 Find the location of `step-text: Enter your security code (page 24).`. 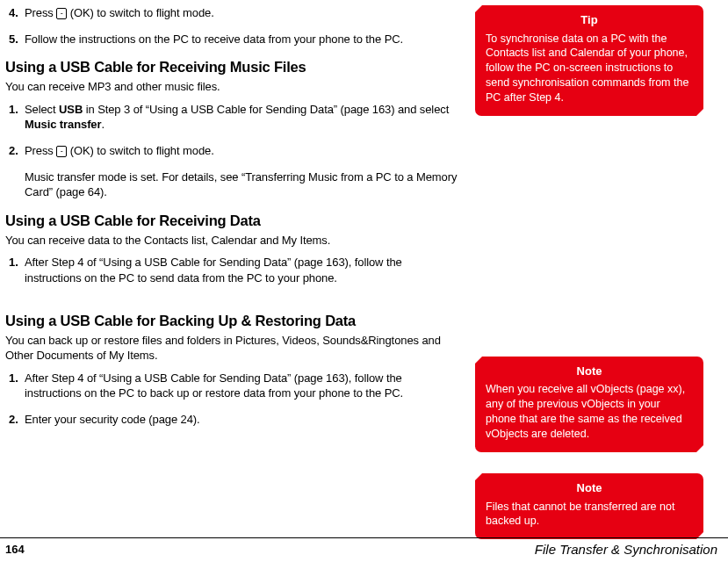

step-text: Enter your security code (page 24). is located at coordinates (242, 420).